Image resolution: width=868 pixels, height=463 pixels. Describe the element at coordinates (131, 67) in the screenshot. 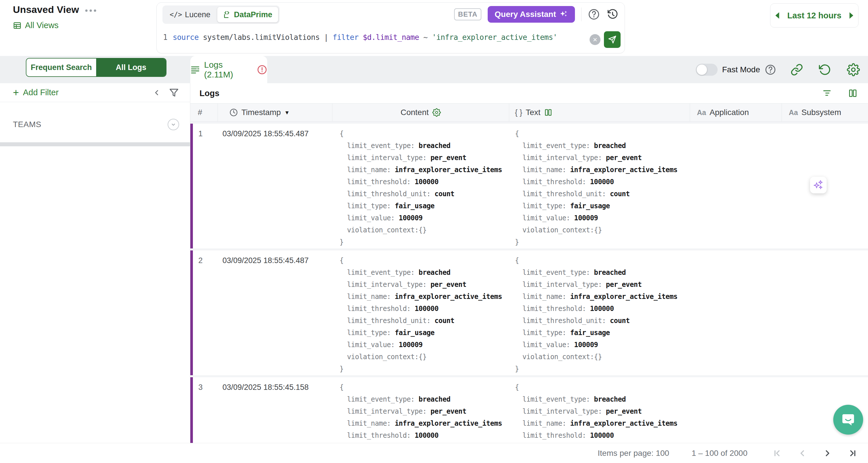

I see `all-logs-tab: All Logs` at that location.